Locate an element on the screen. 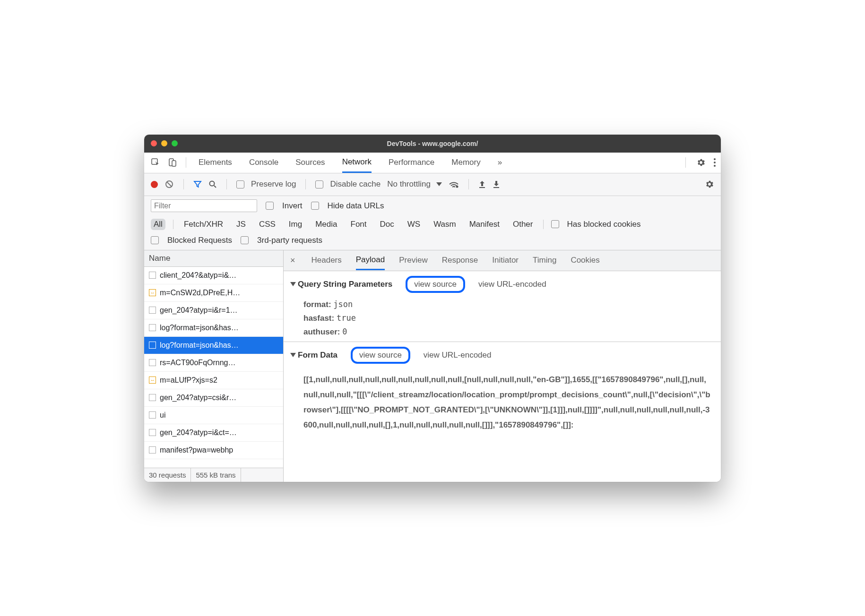  qsp-toggle: Query String Parameters is located at coordinates (341, 284).